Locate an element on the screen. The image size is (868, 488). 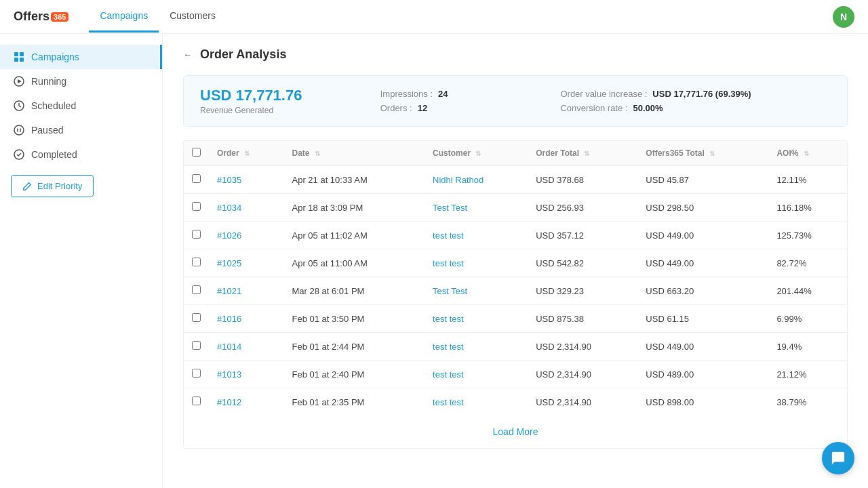
customer-link-4: Test Test is located at coordinates (450, 291).